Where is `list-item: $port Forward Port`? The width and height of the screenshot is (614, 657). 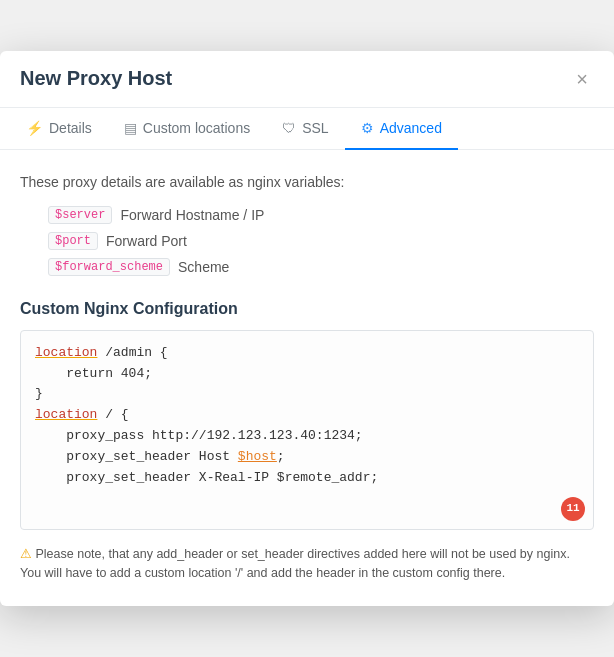 list-item: $port Forward Port is located at coordinates (321, 241).